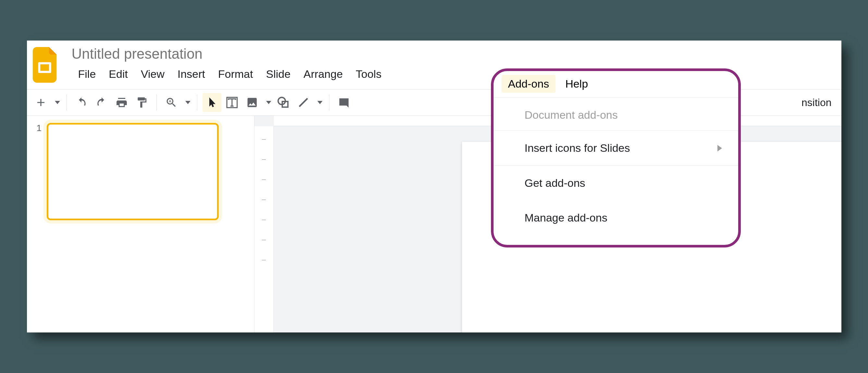  Describe the element at coordinates (236, 74) in the screenshot. I see `menu-format: Format` at that location.